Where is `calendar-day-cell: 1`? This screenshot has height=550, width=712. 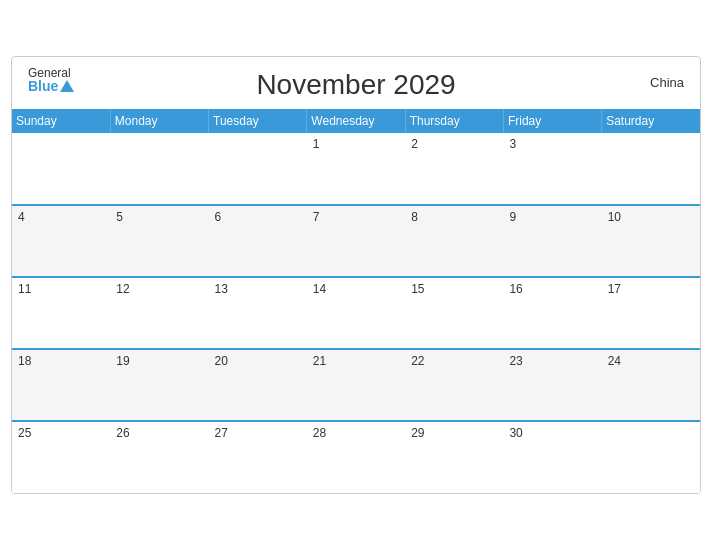 calendar-day-cell: 1 is located at coordinates (356, 169).